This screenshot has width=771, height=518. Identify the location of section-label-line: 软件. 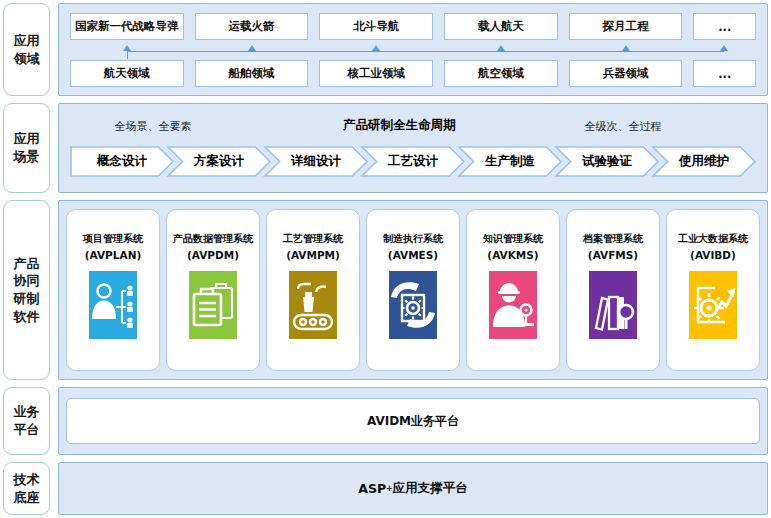
(27, 317).